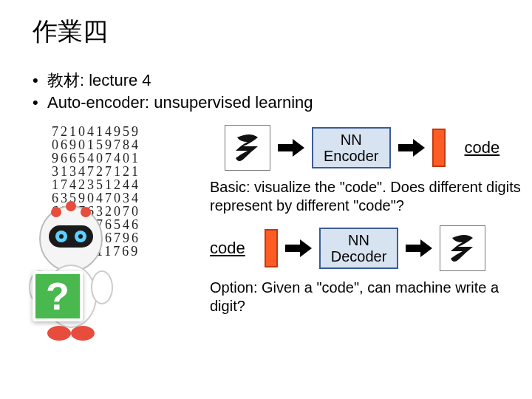  Describe the element at coordinates (359, 248) in the screenshot. I see `nn-decoder-box: NN Decoder` at that location.